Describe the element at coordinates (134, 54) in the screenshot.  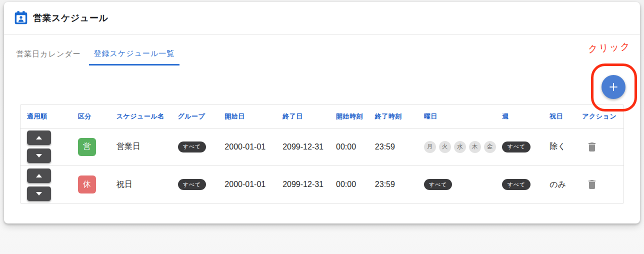
I see `tab-label: 登録スケジュール一覧` at that location.